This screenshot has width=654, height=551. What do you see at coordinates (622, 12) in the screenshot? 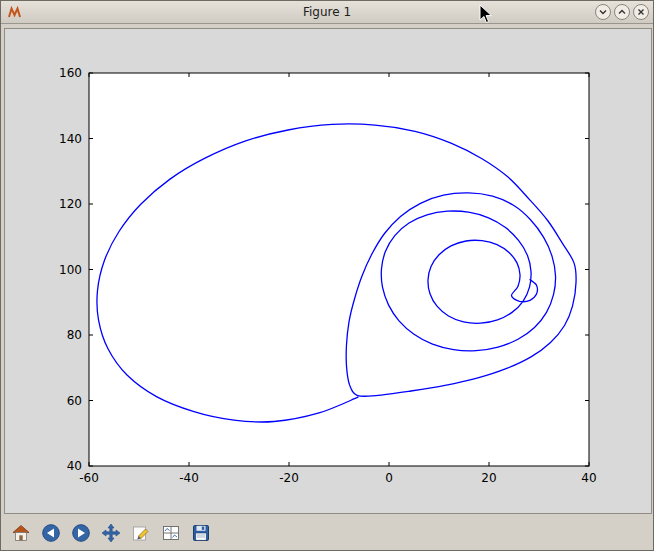
I see `maximize-button` at bounding box center [622, 12].